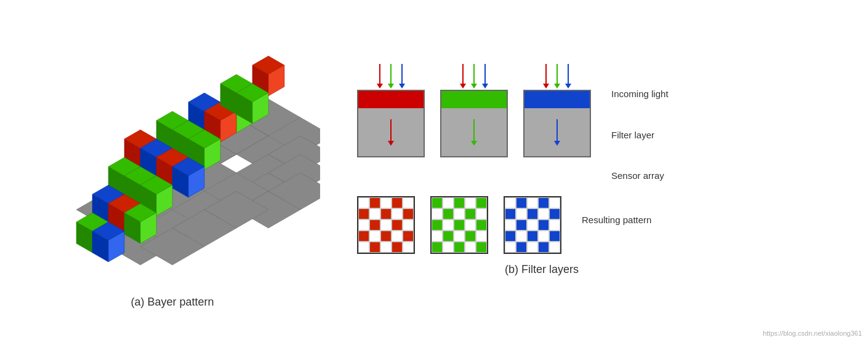 This screenshot has width=868, height=340. Describe the element at coordinates (474, 100) in the screenshot. I see `green-filter-bar` at that location.